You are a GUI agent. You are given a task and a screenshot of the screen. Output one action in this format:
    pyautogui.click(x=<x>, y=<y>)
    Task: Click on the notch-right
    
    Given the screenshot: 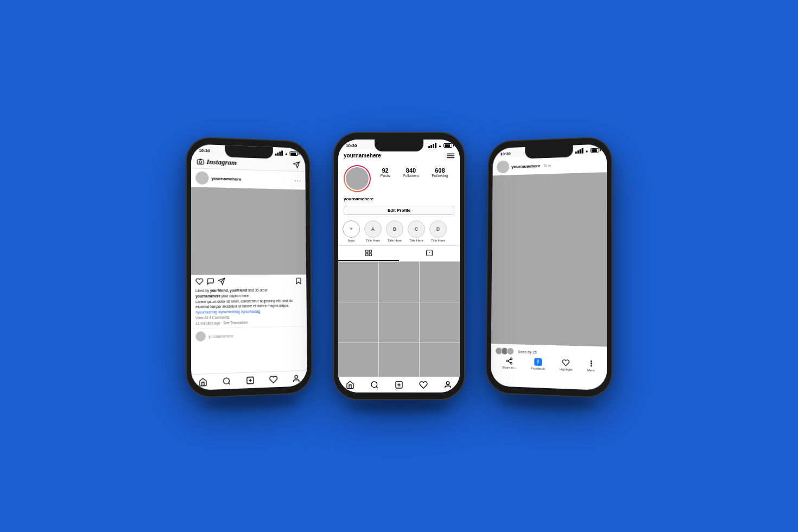 What is the action you would take?
    pyautogui.click(x=549, y=152)
    